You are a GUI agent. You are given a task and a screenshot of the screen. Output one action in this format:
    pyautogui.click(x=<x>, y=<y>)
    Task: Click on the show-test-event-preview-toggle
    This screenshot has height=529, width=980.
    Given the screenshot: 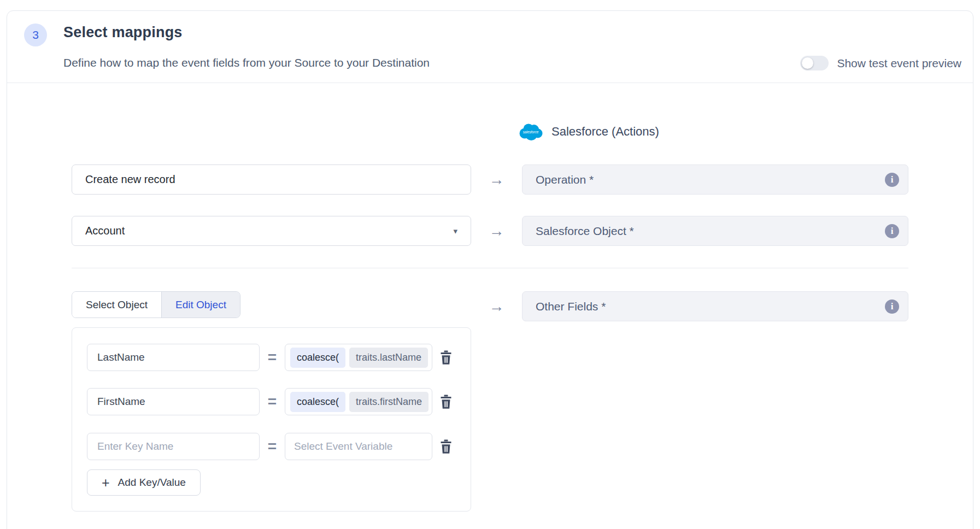 What is the action you would take?
    pyautogui.click(x=814, y=63)
    